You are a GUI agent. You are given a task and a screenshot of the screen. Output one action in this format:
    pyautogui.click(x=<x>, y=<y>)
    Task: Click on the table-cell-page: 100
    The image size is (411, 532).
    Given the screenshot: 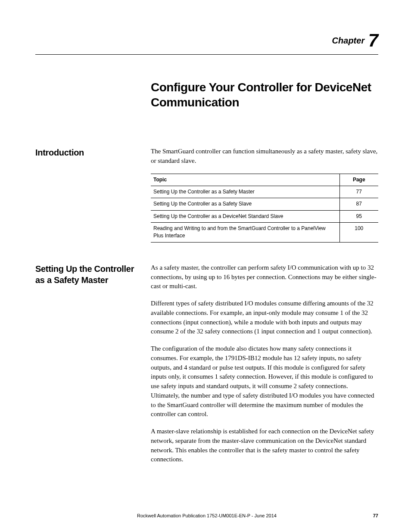 What is the action you would take?
    pyautogui.click(x=359, y=233)
    